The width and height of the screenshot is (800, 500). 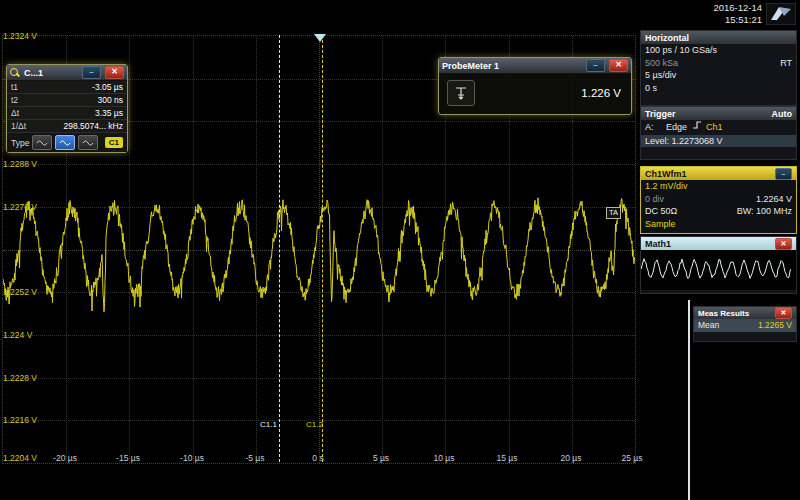 What do you see at coordinates (67, 100) in the screenshot?
I see `cursor-row-t2: t2 300 ns` at bounding box center [67, 100].